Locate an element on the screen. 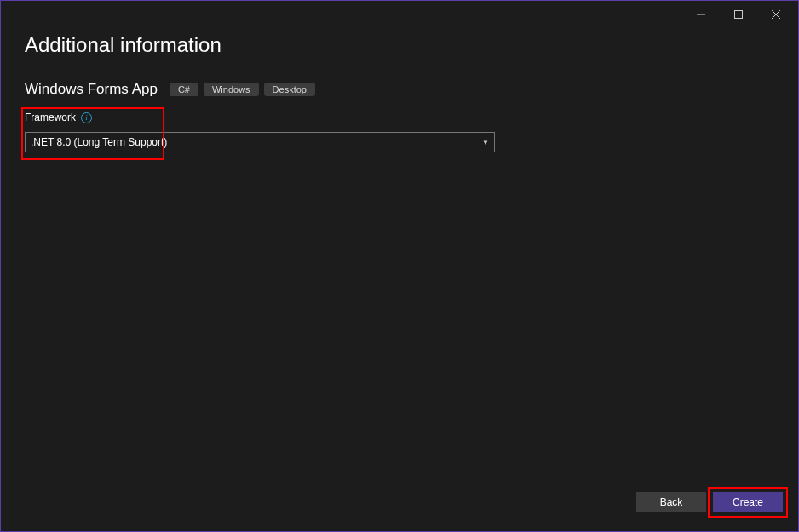 Image resolution: width=799 pixels, height=532 pixels. titlebar is located at coordinates (400, 14).